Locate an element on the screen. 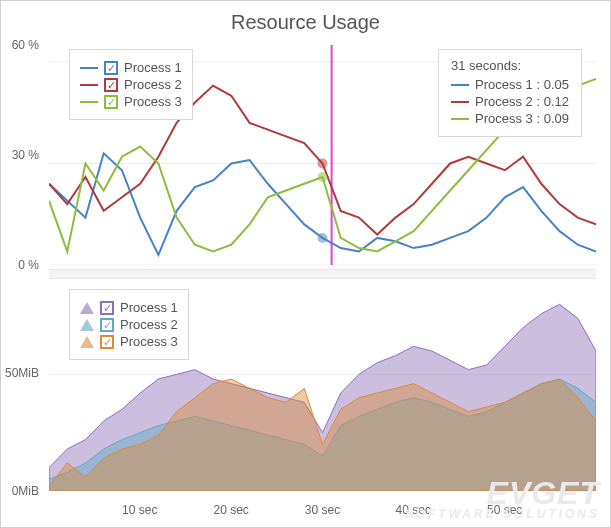  tooltip-value: Process 2 : 0.12 is located at coordinates (522, 102).